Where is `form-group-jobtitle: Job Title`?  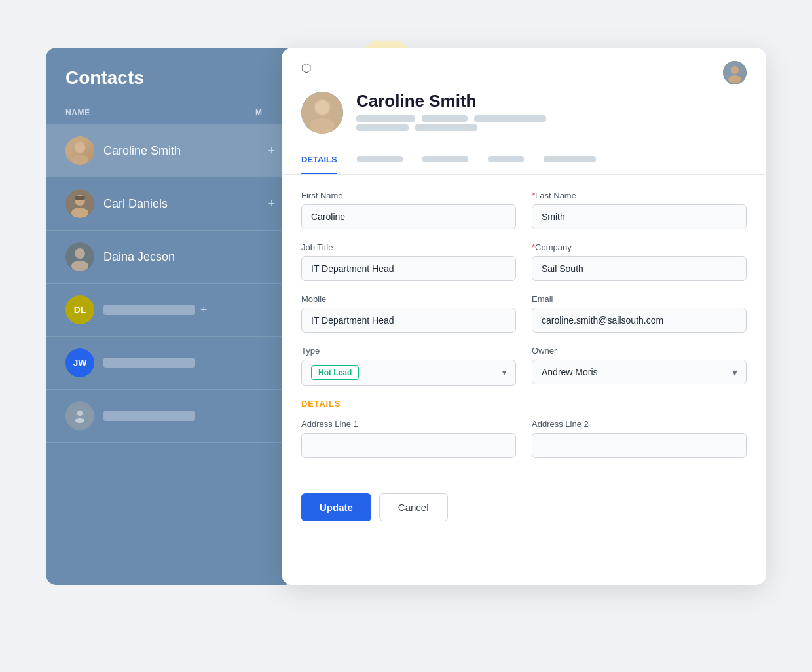
form-group-jobtitle: Job Title is located at coordinates (409, 262).